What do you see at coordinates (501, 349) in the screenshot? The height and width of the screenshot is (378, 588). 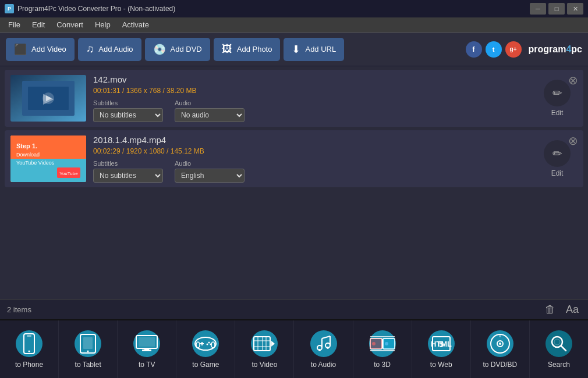 I see `conv-to-dvdbd: to DVD/BD` at bounding box center [501, 349].